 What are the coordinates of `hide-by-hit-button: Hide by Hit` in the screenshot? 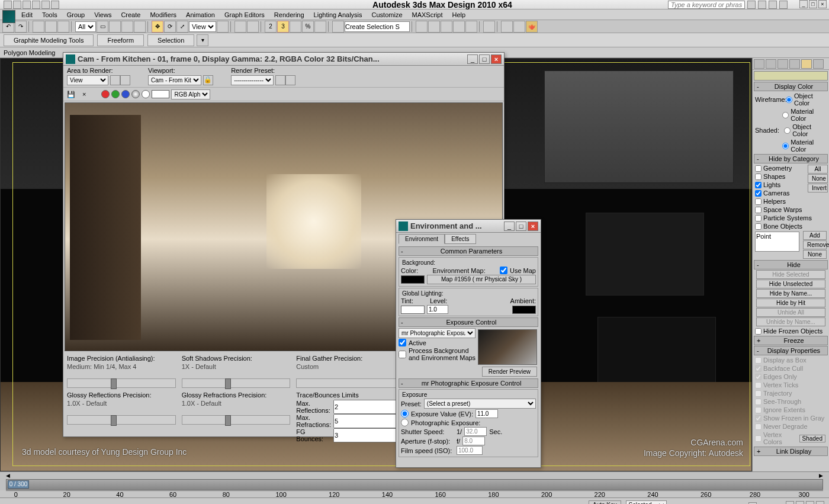 It's located at (791, 303).